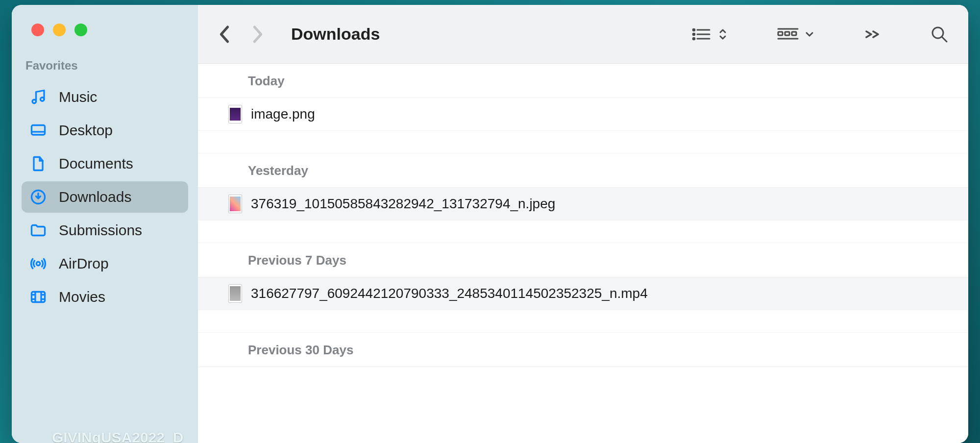 This screenshot has height=443, width=980. Describe the element at coordinates (59, 30) in the screenshot. I see `minimize-window-button` at that location.